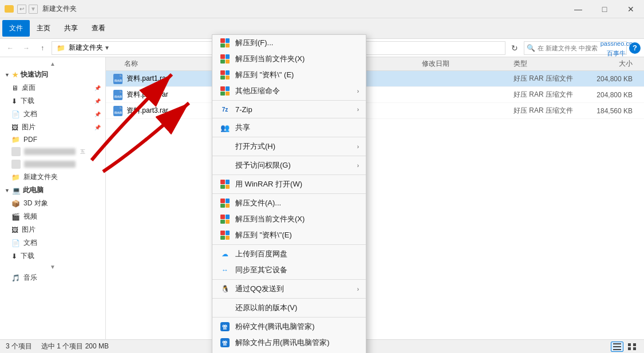 The height and width of the screenshot is (353, 644). Describe the element at coordinates (289, 59) in the screenshot. I see `ctx-extract-here: 解压到当前文件夹(X)` at that location.